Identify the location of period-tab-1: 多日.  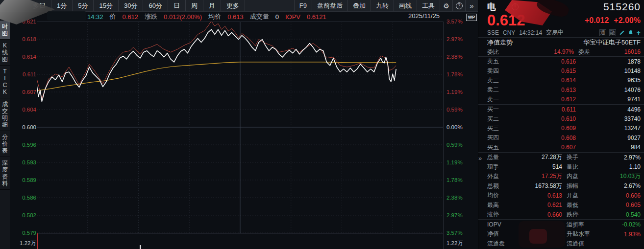
(39, 6).